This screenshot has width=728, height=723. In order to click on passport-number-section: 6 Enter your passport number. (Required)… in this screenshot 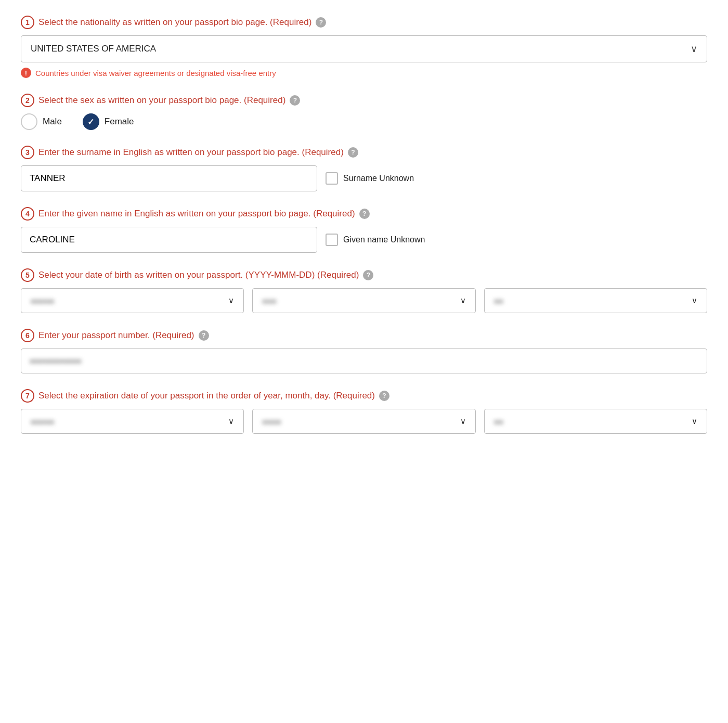, I will do `click(364, 351)`.